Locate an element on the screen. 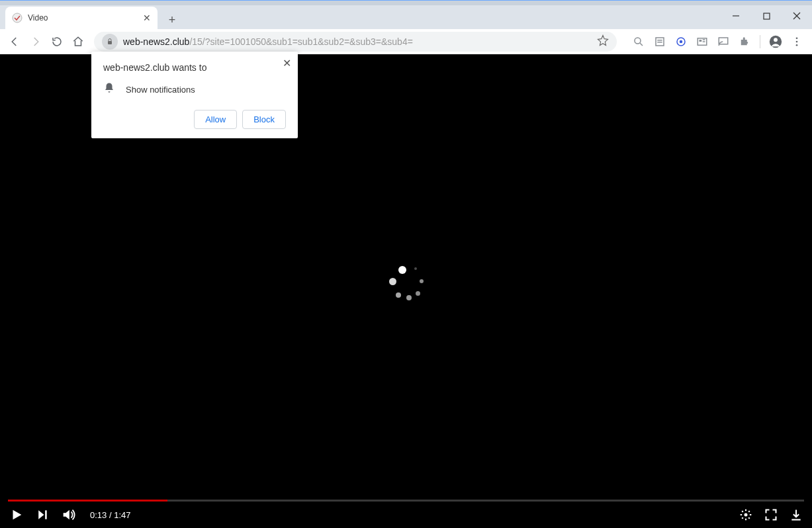 Image resolution: width=812 pixels, height=528 pixels. browser-tab: Video ✕ is located at coordinates (81, 18).